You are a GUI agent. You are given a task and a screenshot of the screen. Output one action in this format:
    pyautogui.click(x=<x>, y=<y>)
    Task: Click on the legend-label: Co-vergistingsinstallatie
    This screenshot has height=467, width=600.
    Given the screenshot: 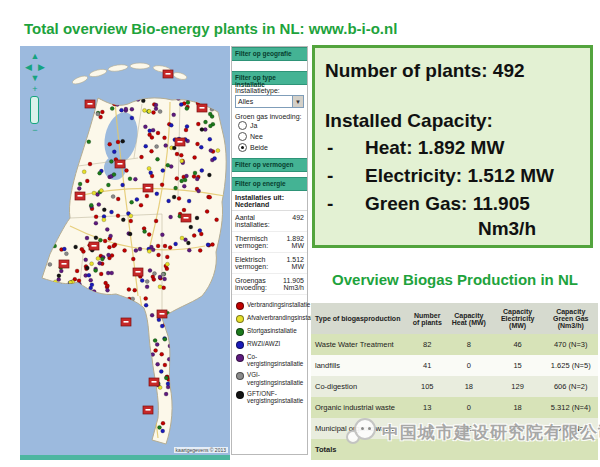 What is the action you would take?
    pyautogui.click(x=275, y=360)
    